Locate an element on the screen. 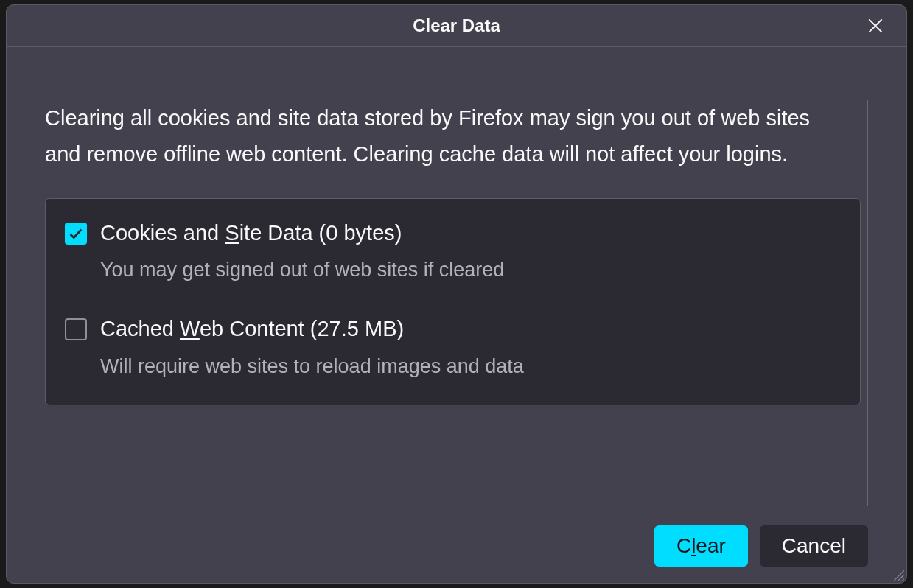 The width and height of the screenshot is (913, 588). option-text: Cached Web Content (27.5 MB) Will requir… is located at coordinates (312, 348).